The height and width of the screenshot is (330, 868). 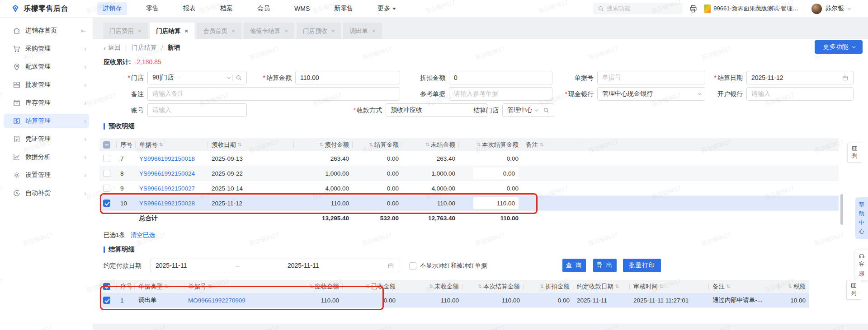 What do you see at coordinates (448, 266) in the screenshot?
I see `hide-reversed-filter: 不显示冲红和被冲红单据` at bounding box center [448, 266].